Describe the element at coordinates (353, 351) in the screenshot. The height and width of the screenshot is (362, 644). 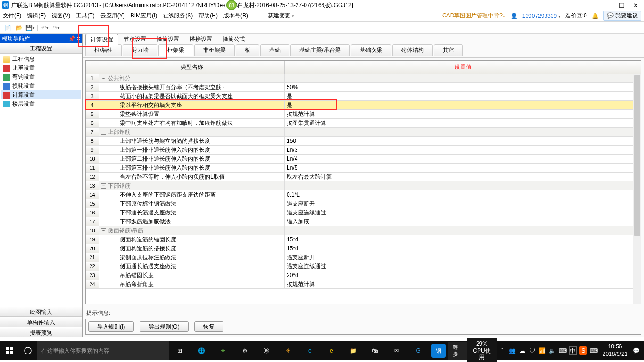
I see `app-icon-8: 📁` at that location.